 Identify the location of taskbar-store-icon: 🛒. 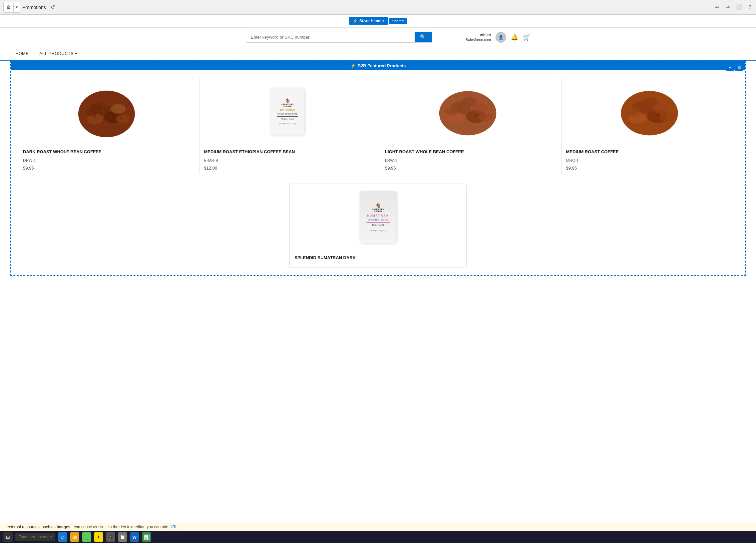
(87, 537).